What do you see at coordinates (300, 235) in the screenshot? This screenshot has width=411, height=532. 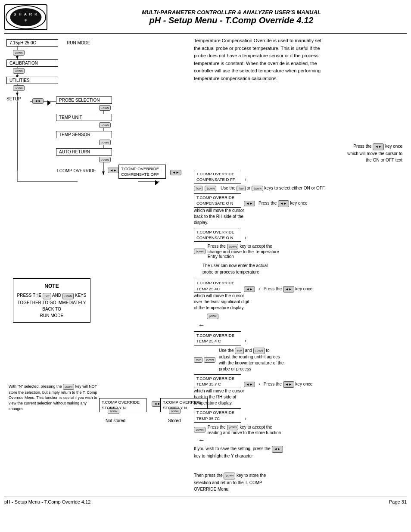 I see `display-box-4: T.COMP OVERRIDE COMPENSATE O N ›` at bounding box center [300, 235].